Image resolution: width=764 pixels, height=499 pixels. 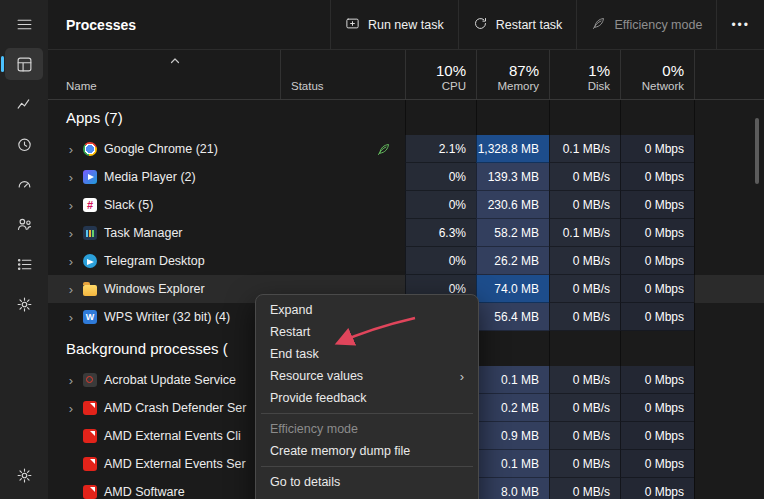 I want to click on menu-item-label: Restart, so click(x=290, y=332).